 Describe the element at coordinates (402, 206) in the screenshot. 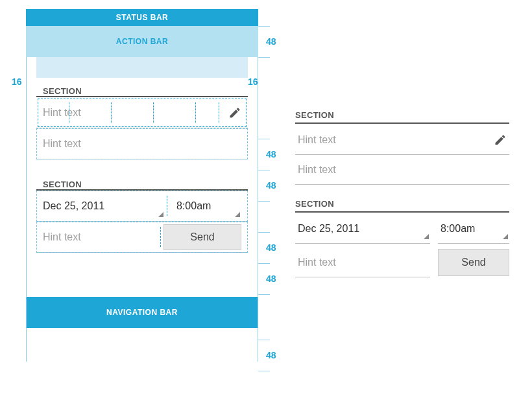

I see `preview-section-2-header: SECTION` at that location.